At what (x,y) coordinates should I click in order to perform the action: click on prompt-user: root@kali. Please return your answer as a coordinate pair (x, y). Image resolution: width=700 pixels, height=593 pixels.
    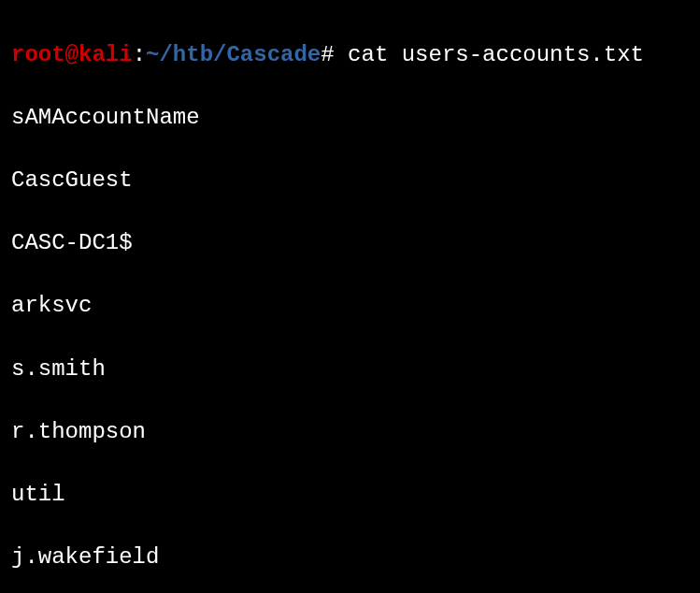
    Looking at the image, I should click on (72, 54).